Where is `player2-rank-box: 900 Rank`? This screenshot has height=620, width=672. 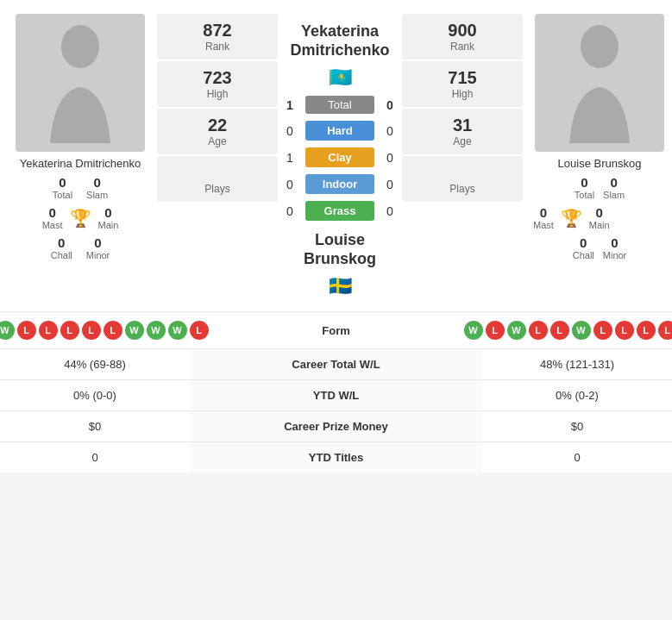
player2-rank-box: 900 Rank is located at coordinates (462, 36).